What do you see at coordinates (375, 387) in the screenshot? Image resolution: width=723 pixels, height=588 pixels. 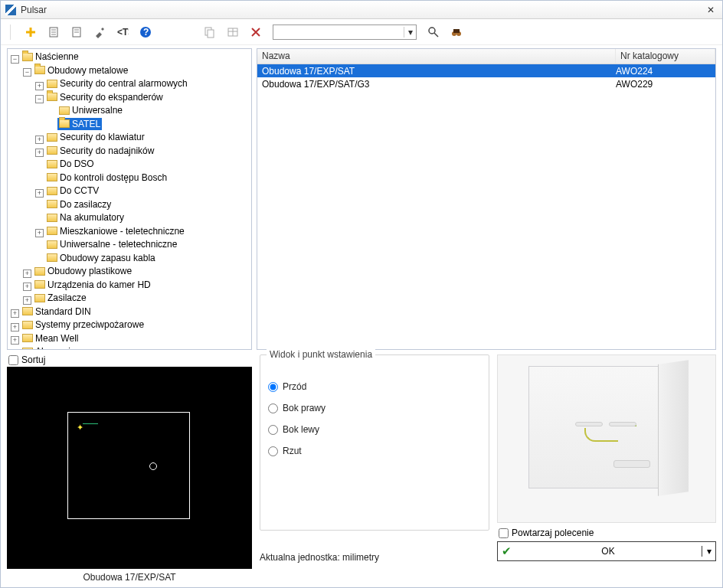 I see `view-radio: Przód` at bounding box center [375, 387].